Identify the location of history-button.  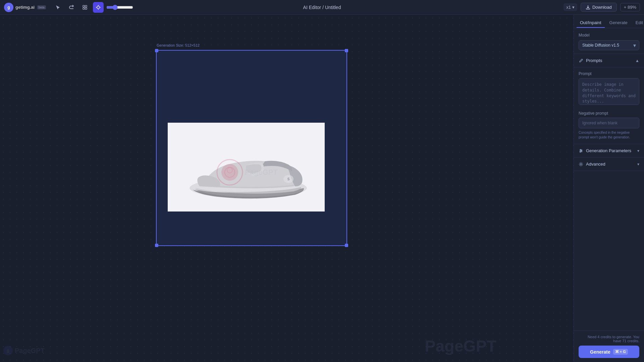
(85, 7).